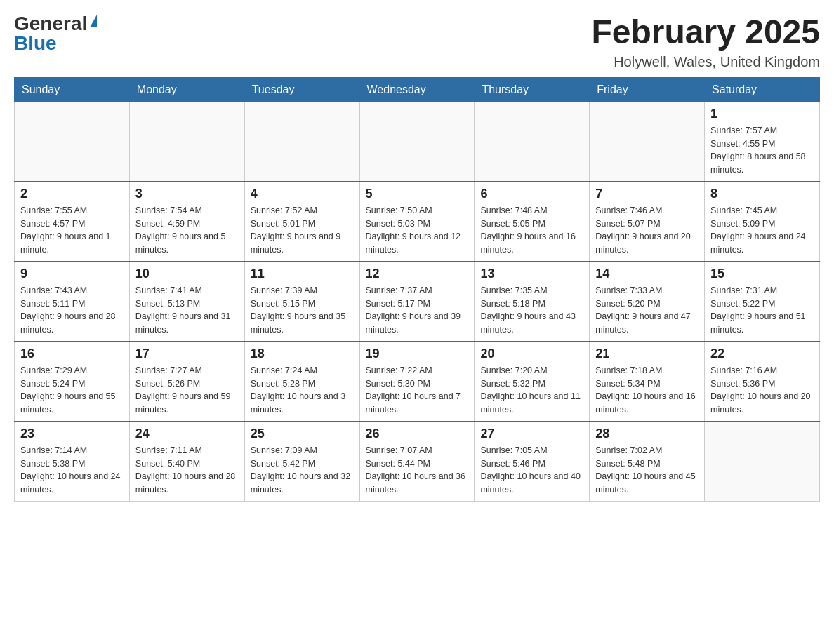 The image size is (834, 644). Describe the element at coordinates (187, 390) in the screenshot. I see `day-info: Sunrise: 7:27 AMSunset: 5:26 PMDaylight:…` at that location.